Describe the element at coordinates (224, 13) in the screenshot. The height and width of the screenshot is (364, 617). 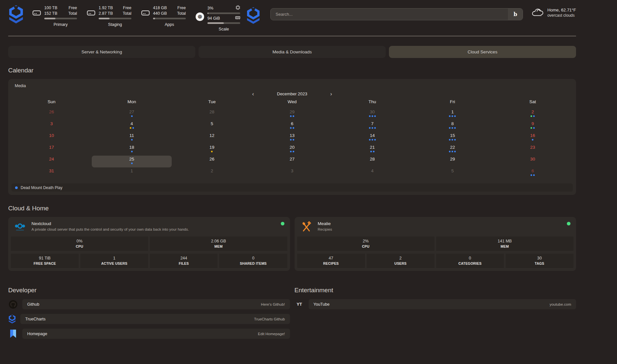
I see `scale-cpu-bar` at that location.